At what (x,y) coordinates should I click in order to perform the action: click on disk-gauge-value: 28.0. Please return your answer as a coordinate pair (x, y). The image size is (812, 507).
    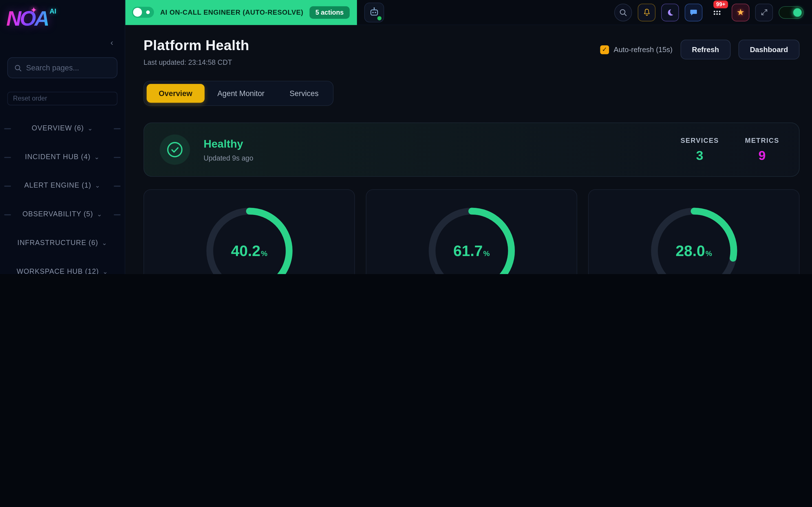
    Looking at the image, I should click on (690, 251).